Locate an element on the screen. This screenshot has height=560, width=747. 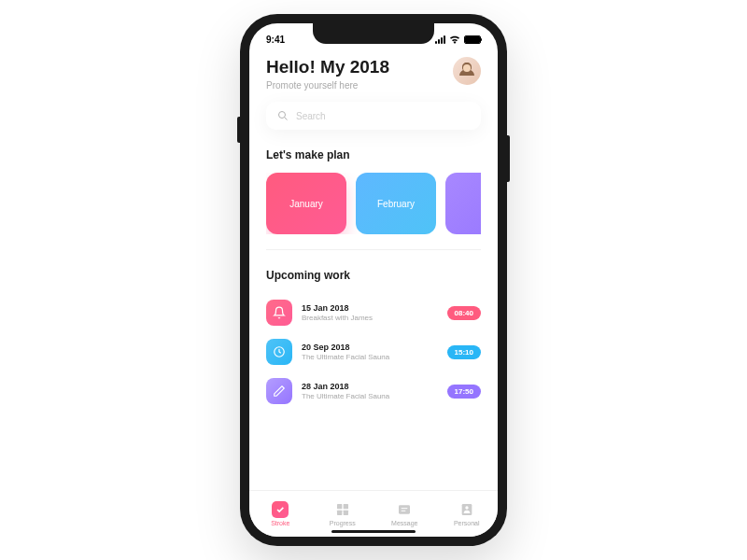
bell-icon is located at coordinates (279, 313).